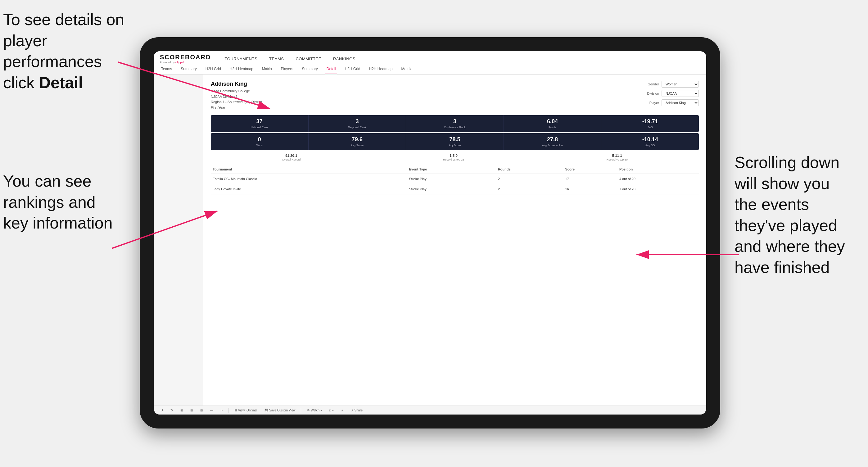 This screenshot has height=467, width=868. Describe the element at coordinates (202, 410) in the screenshot. I see `toolbar-grid3: ⊡` at that location.